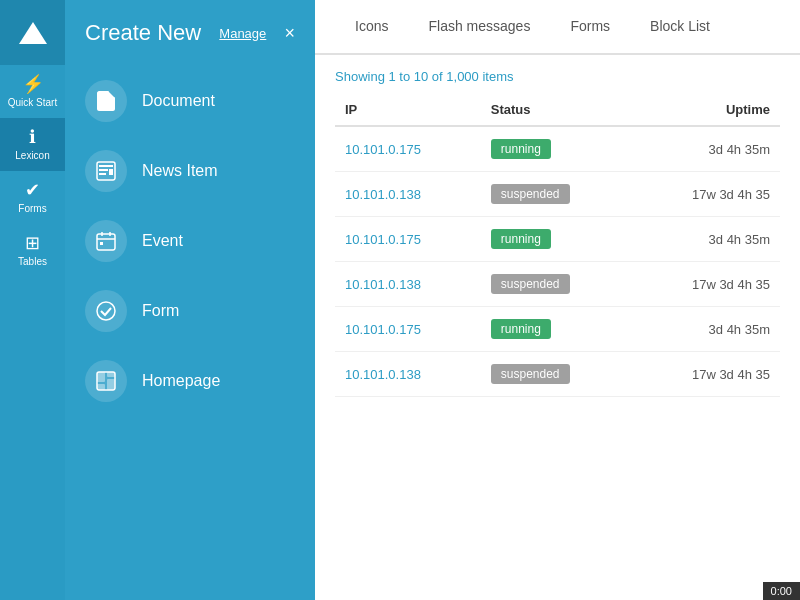 The width and height of the screenshot is (800, 600). Describe the element at coordinates (181, 381) in the screenshot. I see `create-homepage-label: Homepage` at that location.